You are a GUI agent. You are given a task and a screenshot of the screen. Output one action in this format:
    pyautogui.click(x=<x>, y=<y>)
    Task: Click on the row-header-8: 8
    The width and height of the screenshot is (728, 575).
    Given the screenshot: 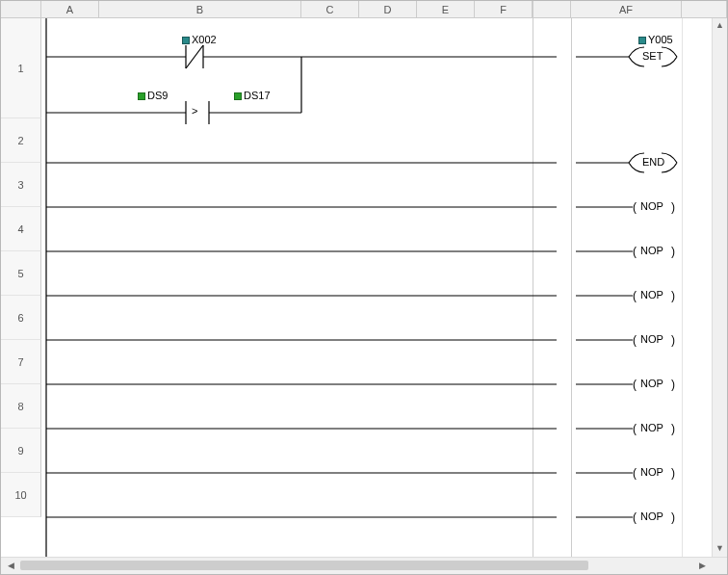 What is the action you would take?
    pyautogui.click(x=21, y=406)
    